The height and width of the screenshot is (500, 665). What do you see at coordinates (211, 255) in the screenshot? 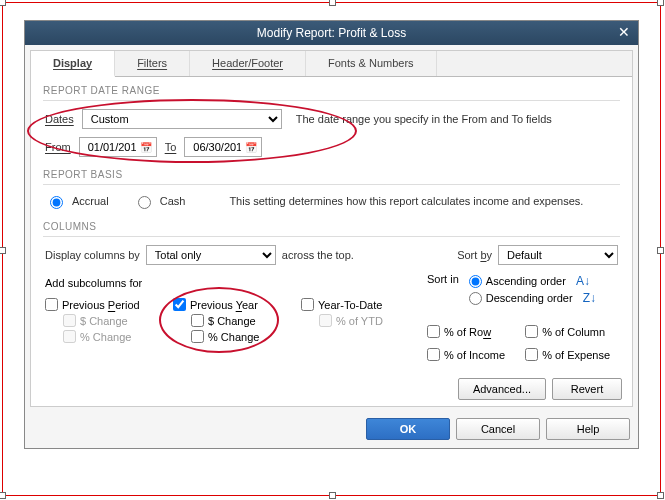
I see `display-columns-by-select: Total only` at bounding box center [211, 255].